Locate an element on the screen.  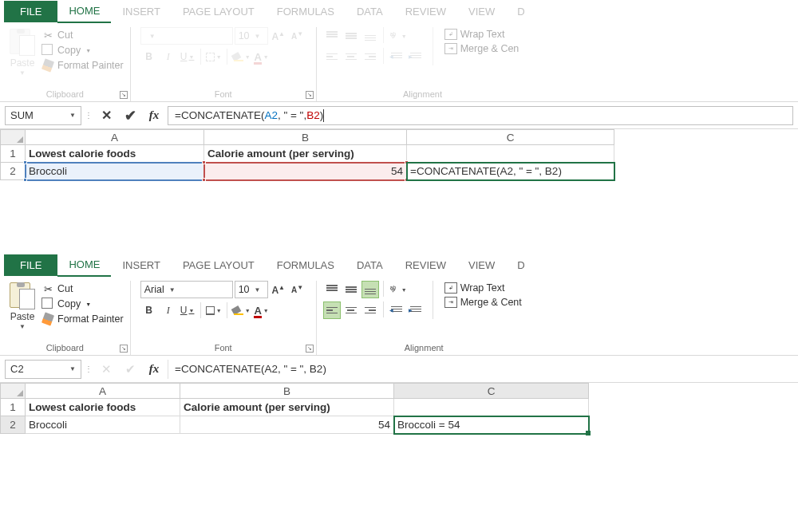
align-top-icon is located at coordinates (332, 36).